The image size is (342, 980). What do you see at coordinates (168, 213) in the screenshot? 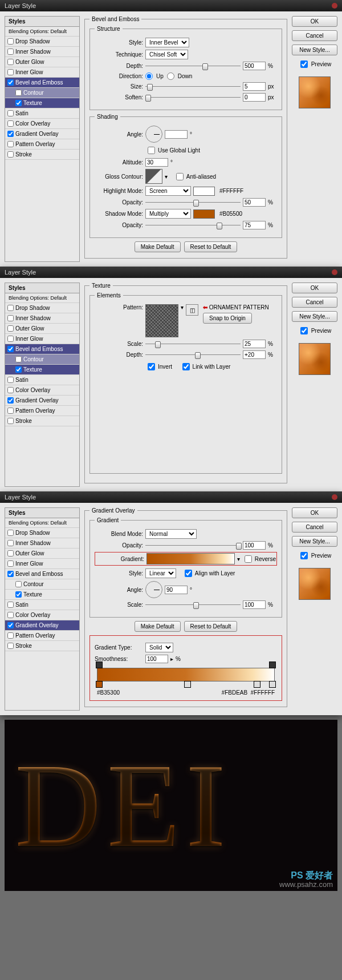
I see `shadow-mode-select: Multiply` at bounding box center [168, 213].